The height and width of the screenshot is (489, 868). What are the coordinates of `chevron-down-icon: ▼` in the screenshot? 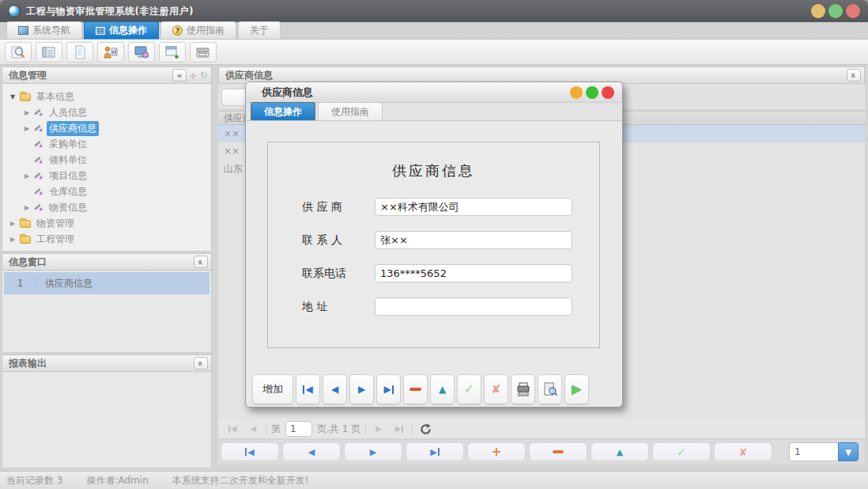 It's located at (13, 97).